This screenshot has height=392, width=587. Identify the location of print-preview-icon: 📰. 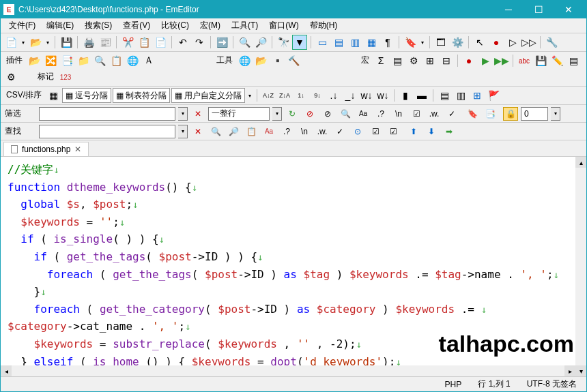
(105, 42).